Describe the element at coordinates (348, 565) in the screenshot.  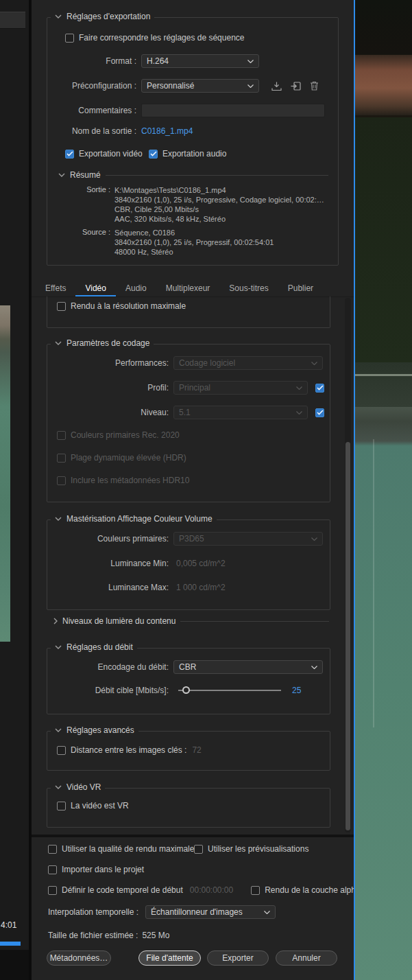
I see `scrollbar-track` at that location.